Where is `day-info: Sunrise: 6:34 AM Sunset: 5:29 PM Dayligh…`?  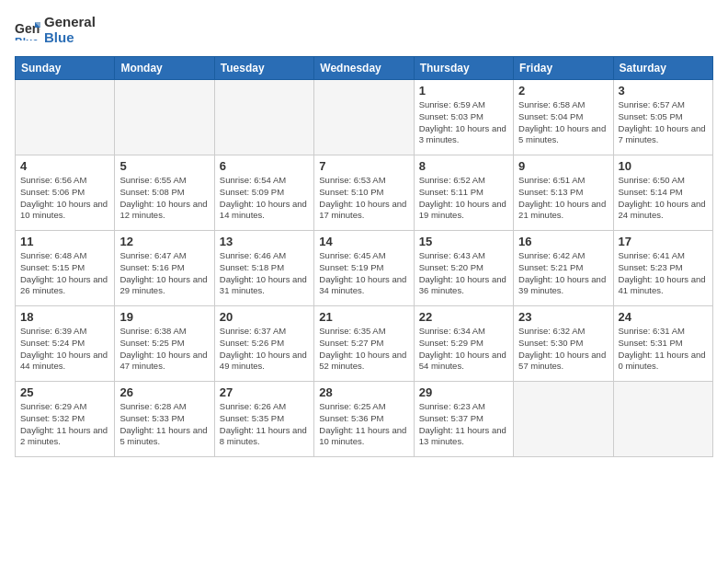
day-info: Sunrise: 6:34 AM Sunset: 5:29 PM Dayligh… is located at coordinates (463, 350).